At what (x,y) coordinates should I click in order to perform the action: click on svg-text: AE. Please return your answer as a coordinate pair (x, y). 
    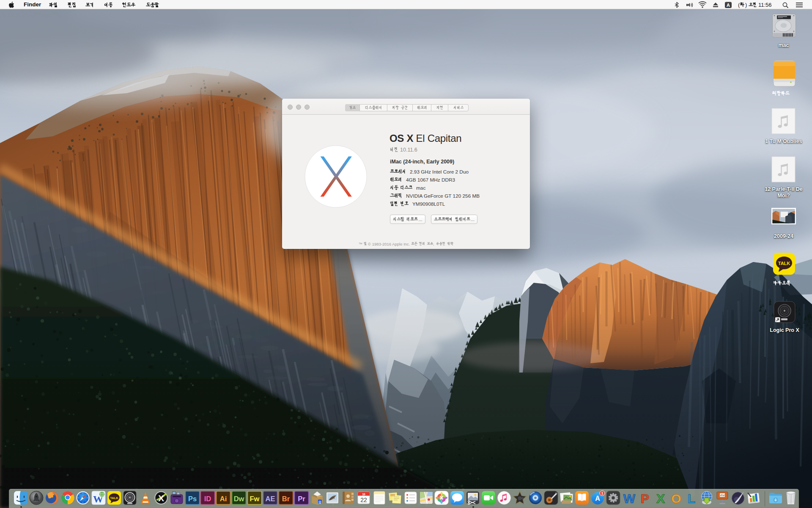
    Looking at the image, I should click on (271, 499).